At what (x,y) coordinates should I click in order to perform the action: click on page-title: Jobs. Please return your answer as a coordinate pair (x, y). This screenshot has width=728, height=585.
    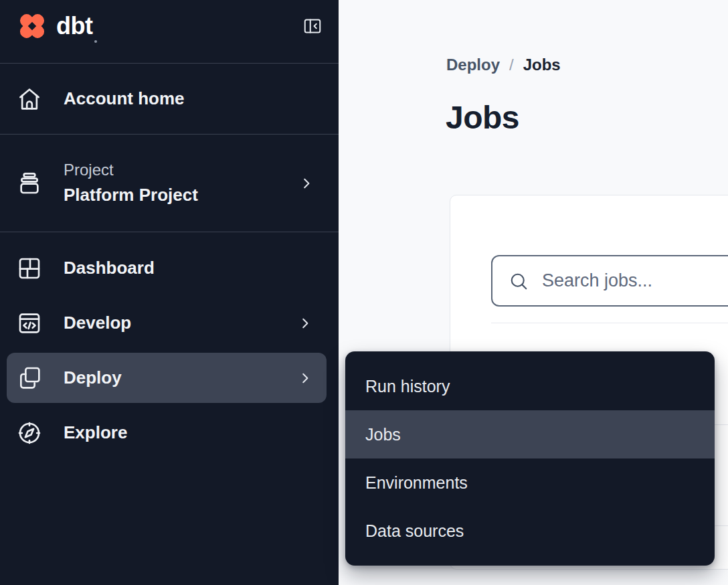
    Looking at the image, I should click on (482, 118).